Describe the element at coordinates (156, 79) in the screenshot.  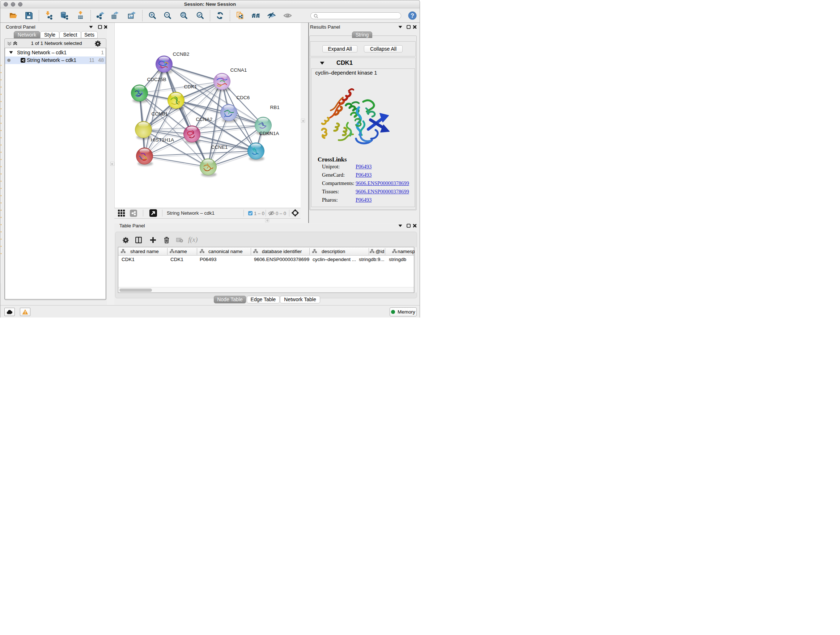
I see `svg-text: CDC25B` at that location.